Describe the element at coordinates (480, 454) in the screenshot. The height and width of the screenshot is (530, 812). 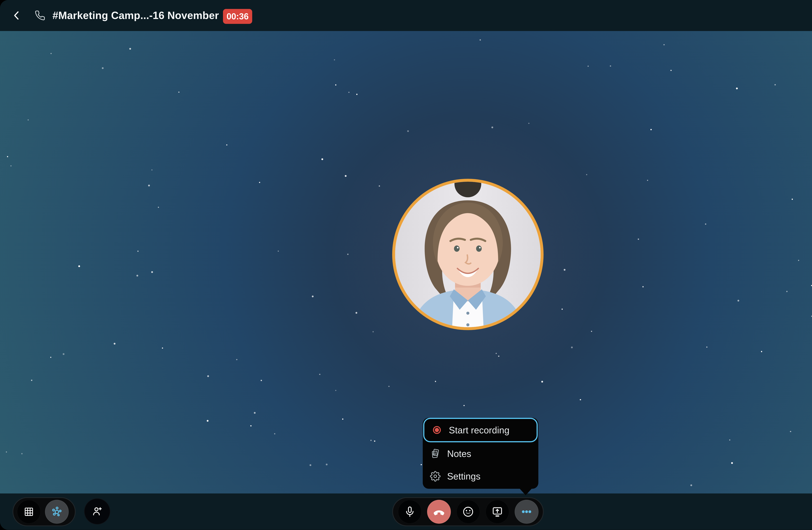
I see `menu-item-notes: Notes` at that location.